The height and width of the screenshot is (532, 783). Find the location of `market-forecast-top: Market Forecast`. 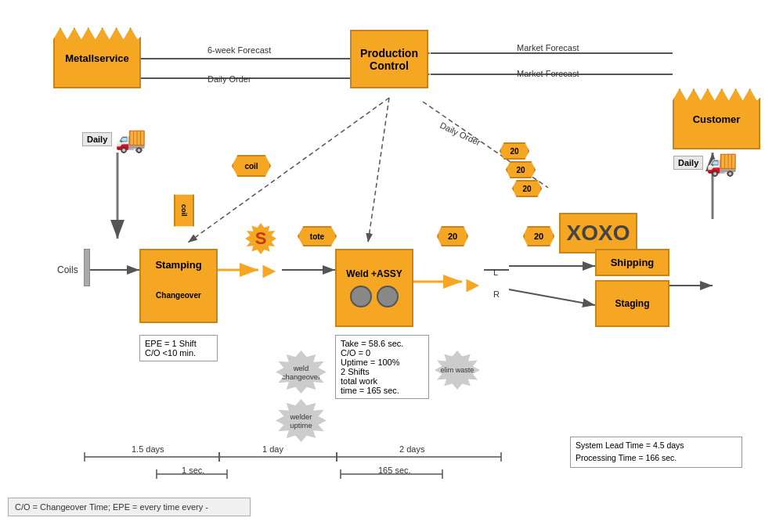

market-forecast-top: Market Forecast is located at coordinates (548, 48).